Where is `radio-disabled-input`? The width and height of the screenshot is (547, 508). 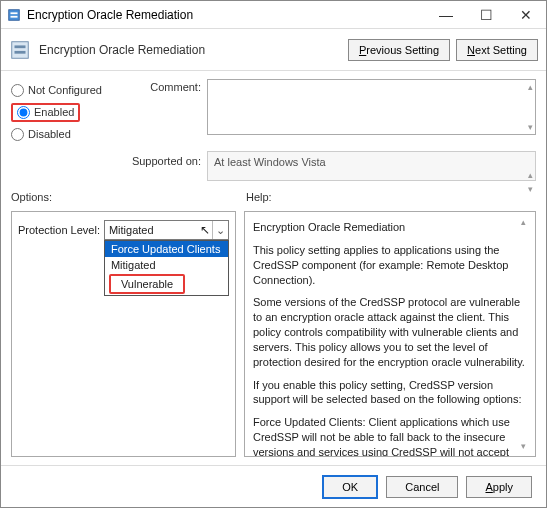
radio-disabled-input is located at coordinates (18, 134).